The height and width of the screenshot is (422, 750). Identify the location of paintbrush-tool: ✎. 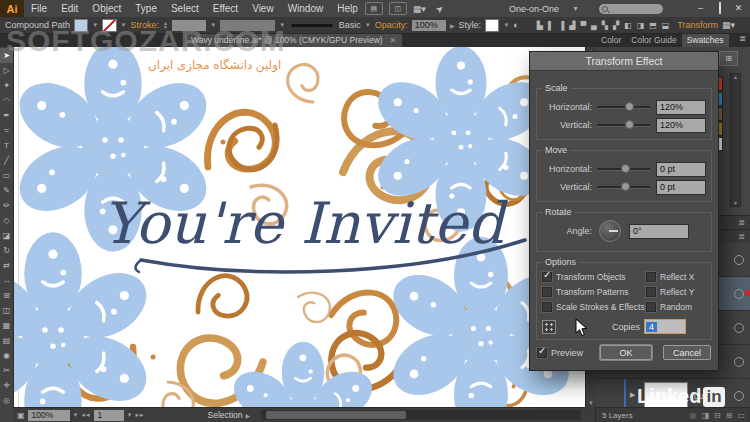
(6, 190).